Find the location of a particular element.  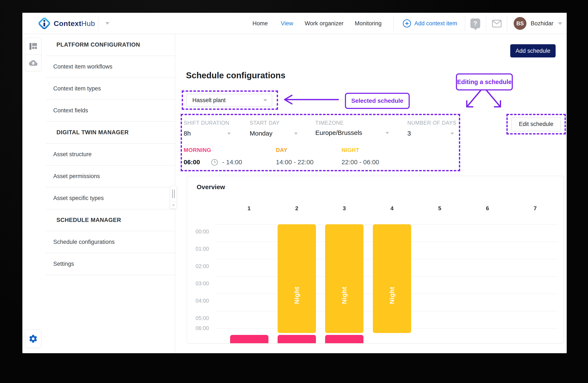

field-label-shift-duration: SHIFT DURATION is located at coordinates (207, 123).